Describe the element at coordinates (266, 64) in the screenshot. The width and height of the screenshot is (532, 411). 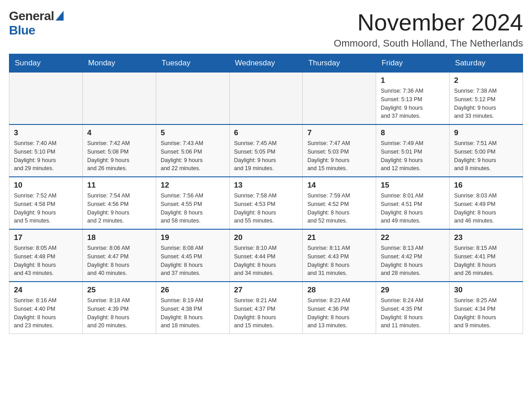
I see `day-header-wednesday: Wednesday` at that location.